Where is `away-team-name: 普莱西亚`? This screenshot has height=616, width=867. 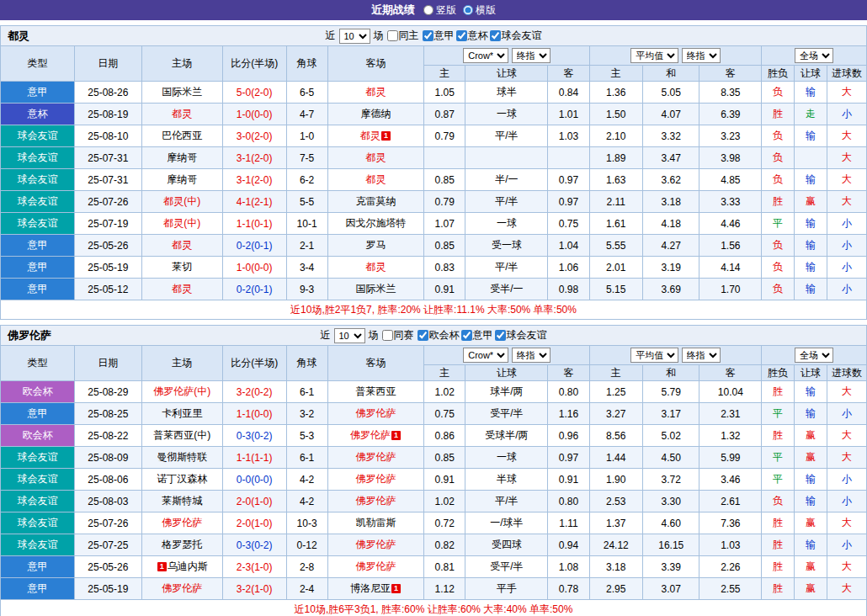 away-team-name: 普莱西亚 is located at coordinates (375, 391).